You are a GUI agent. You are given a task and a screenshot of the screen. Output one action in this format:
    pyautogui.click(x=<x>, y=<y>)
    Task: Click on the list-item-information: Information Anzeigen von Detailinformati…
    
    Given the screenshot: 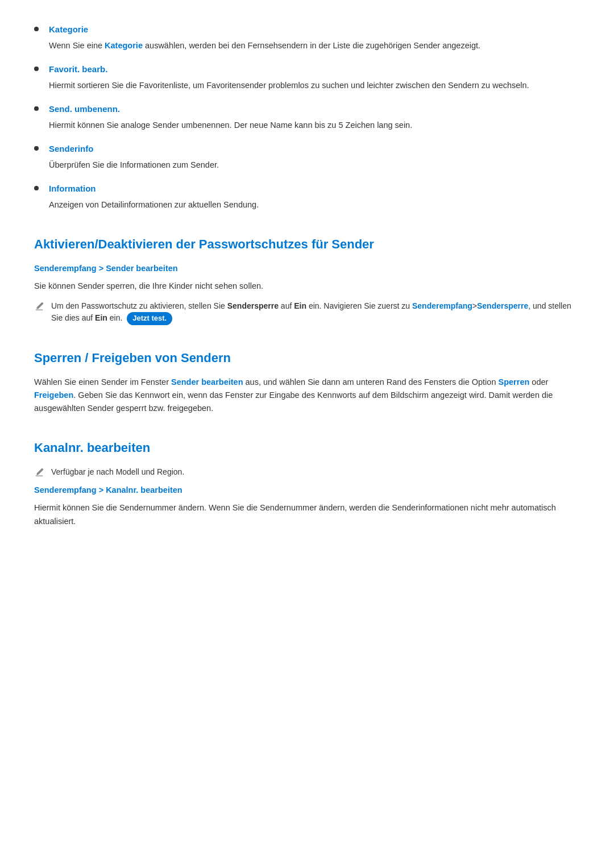 What is the action you would take?
    pyautogui.click(x=307, y=197)
    